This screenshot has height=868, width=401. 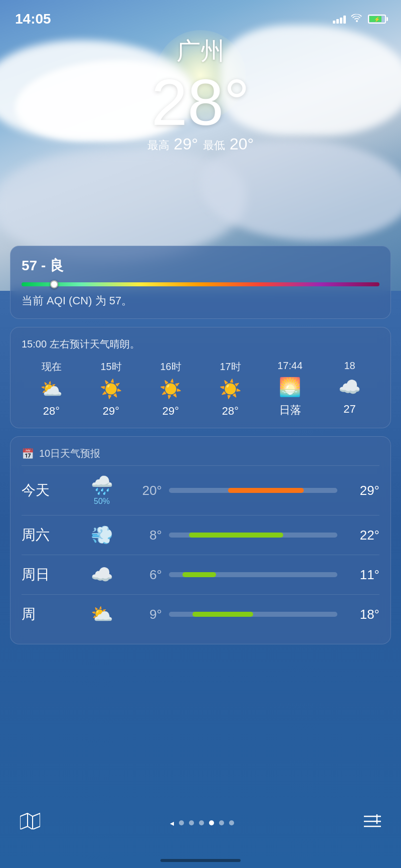 I want to click on aqi-marker, so click(x=54, y=284).